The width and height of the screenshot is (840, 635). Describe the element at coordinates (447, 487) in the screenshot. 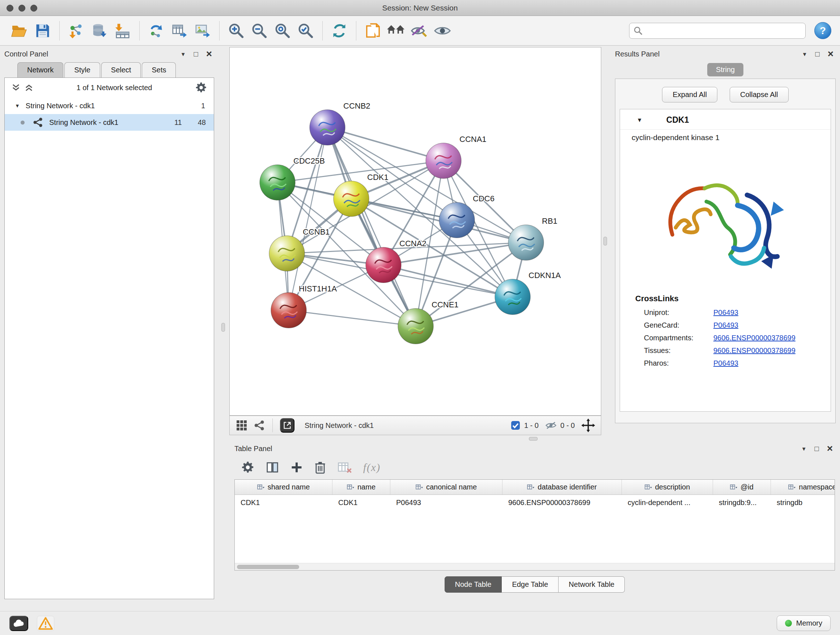

I see `column-header-canonical-name: canonical name` at that location.